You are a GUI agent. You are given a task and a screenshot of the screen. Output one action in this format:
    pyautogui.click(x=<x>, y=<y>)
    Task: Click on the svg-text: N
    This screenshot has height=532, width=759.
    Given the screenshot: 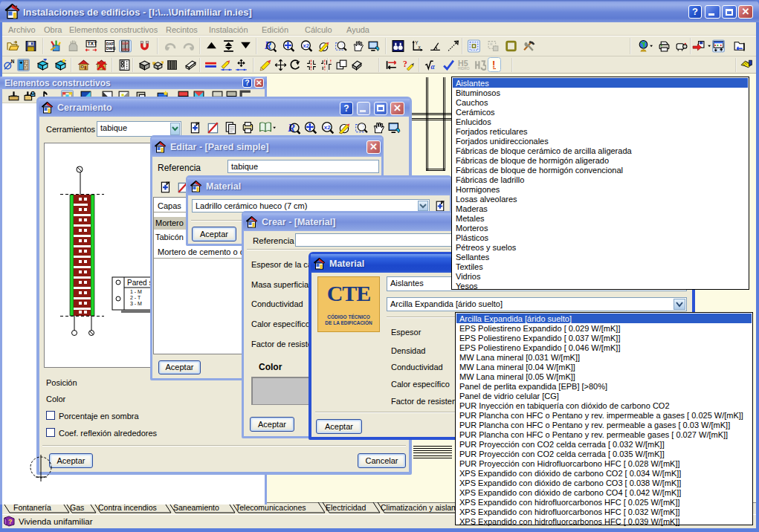 What is the action you would take?
    pyautogui.click(x=13, y=61)
    